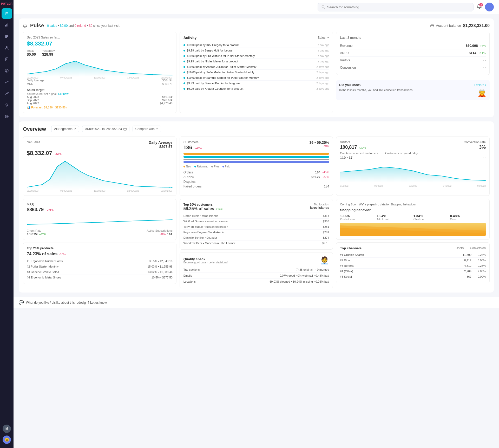 This screenshot has height=448, width=499. Describe the element at coordinates (7, 105) in the screenshot. I see `sidebar-item-insights` at that location.